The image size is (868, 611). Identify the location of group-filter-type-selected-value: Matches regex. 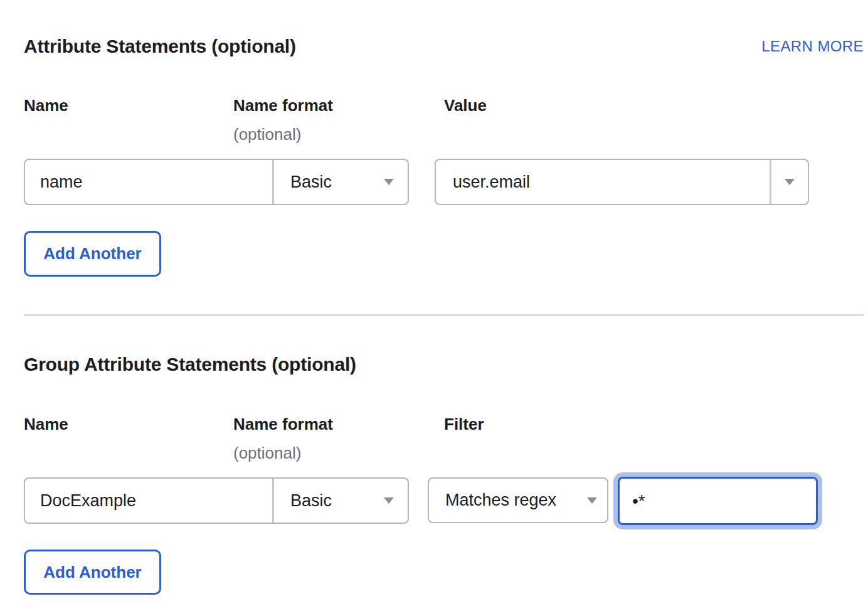
(500, 501).